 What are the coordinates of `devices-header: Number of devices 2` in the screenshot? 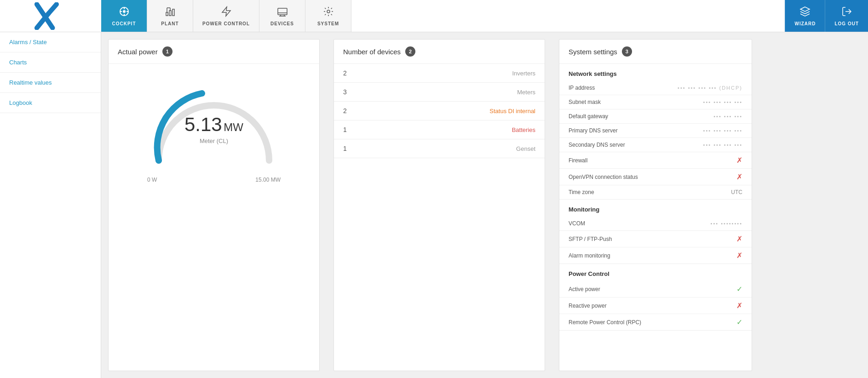 It's located at (439, 52).